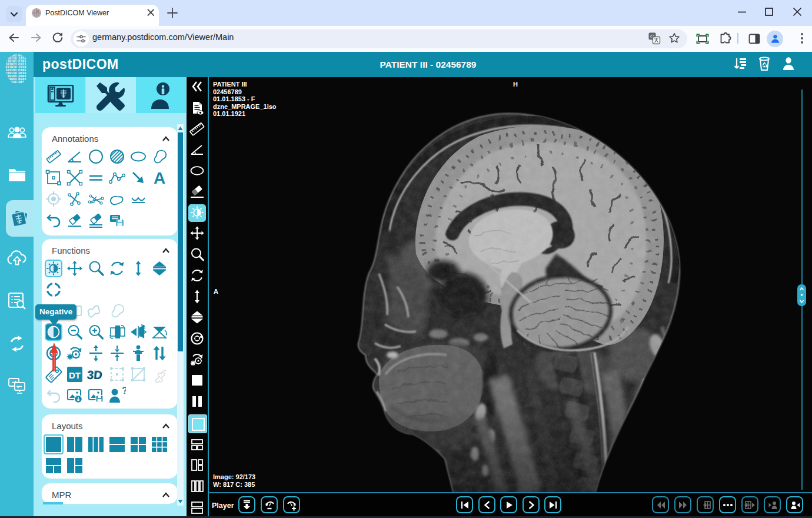  Describe the element at coordinates (95, 374) in the screenshot. I see `svg-text: 3D` at that location.